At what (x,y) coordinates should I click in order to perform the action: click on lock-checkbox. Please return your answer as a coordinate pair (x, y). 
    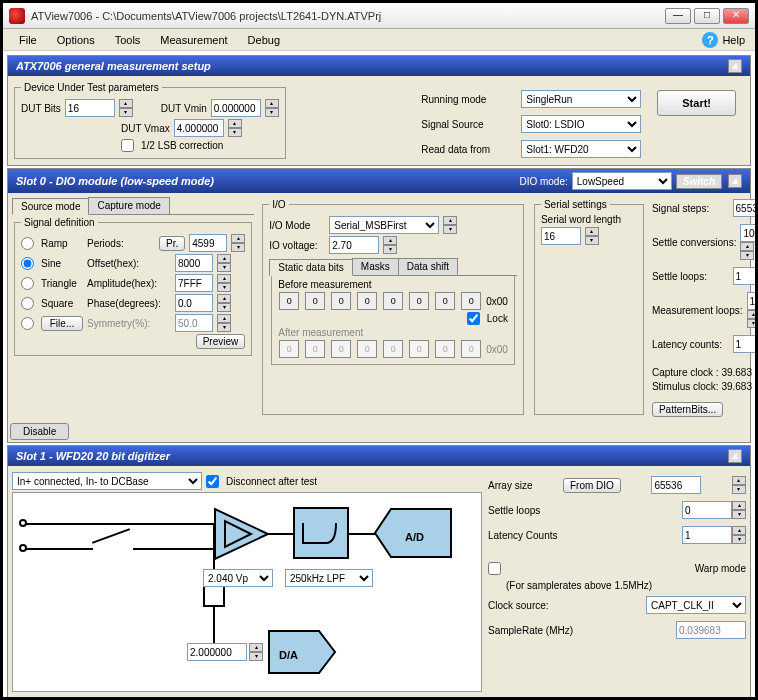
    Looking at the image, I should click on (474, 318).